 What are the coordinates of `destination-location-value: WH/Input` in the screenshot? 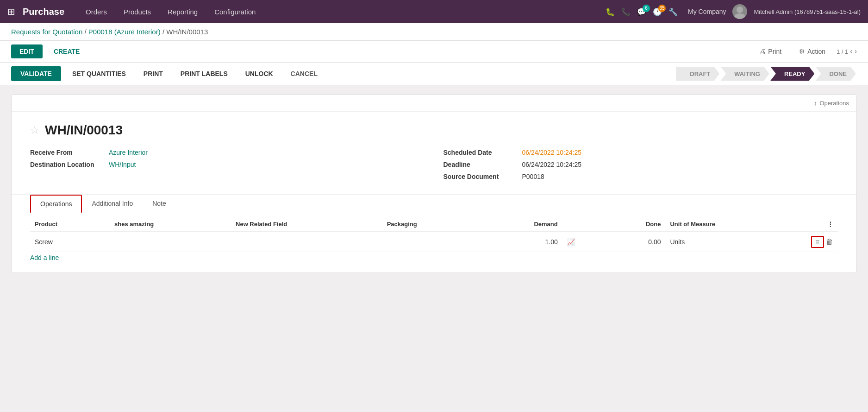 It's located at (122, 165).